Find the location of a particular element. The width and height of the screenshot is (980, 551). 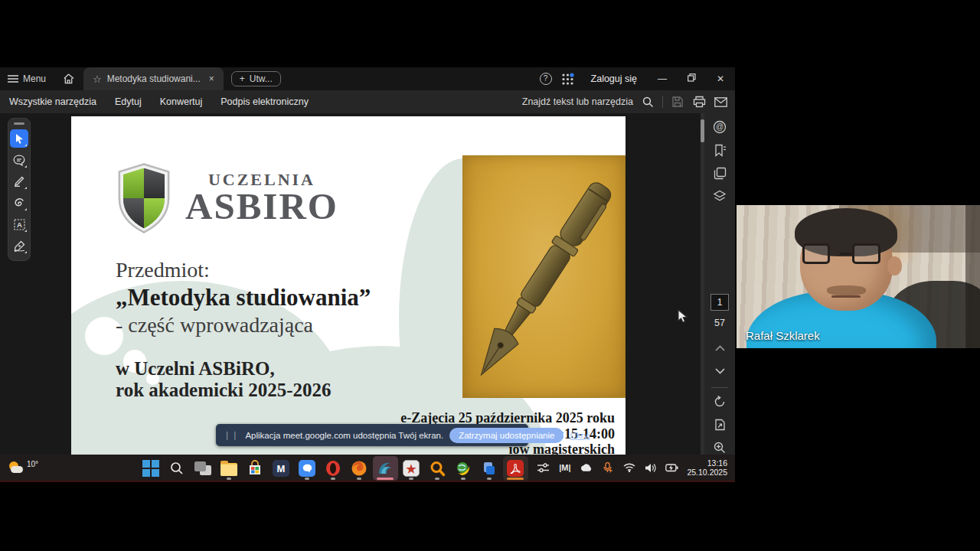

highlight-tool-button is located at coordinates (19, 181).